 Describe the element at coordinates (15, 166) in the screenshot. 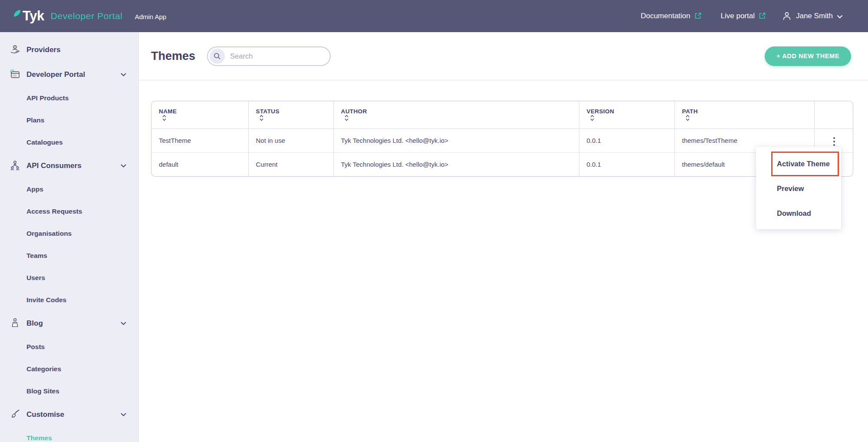

I see `api-consumers-icon` at that location.